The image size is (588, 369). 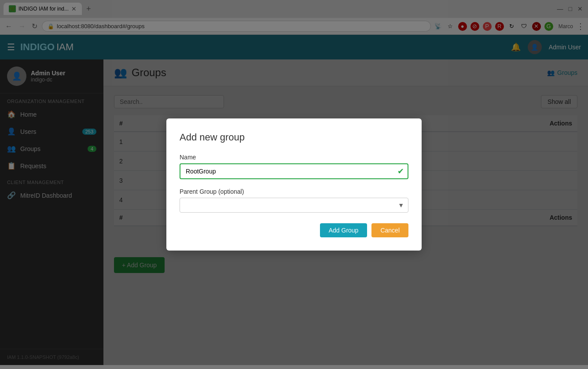 I want to click on modal-name-input-wrapper: ✔, so click(x=294, y=171).